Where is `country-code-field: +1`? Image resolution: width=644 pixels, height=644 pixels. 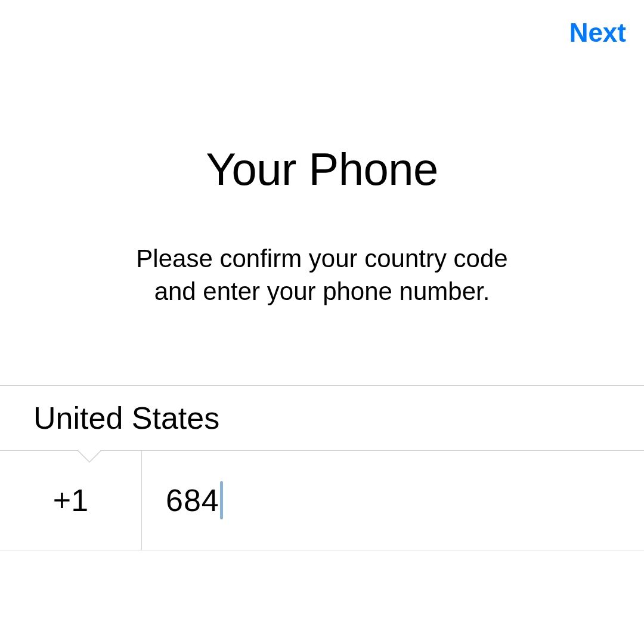 country-code-field: +1 is located at coordinates (71, 500).